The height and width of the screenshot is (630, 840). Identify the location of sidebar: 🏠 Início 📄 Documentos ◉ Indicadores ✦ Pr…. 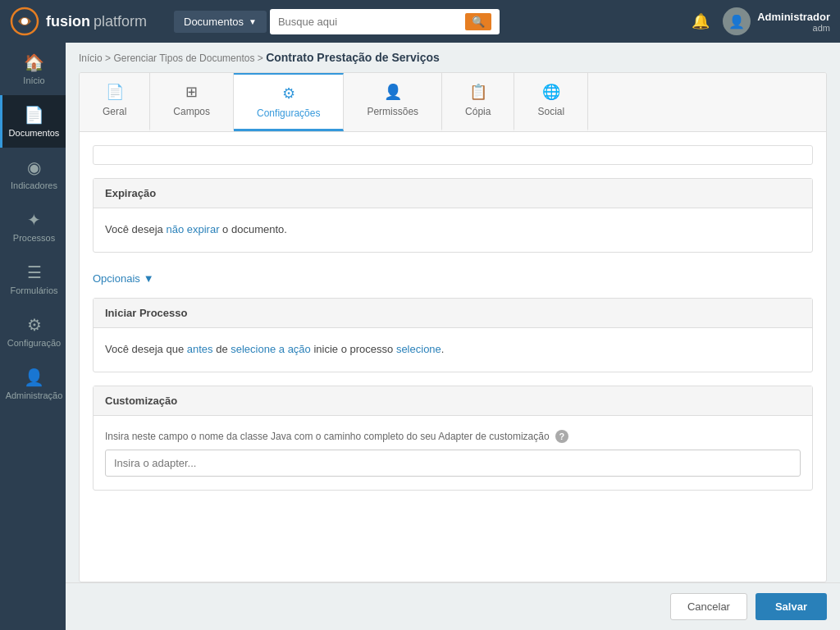
(33, 336).